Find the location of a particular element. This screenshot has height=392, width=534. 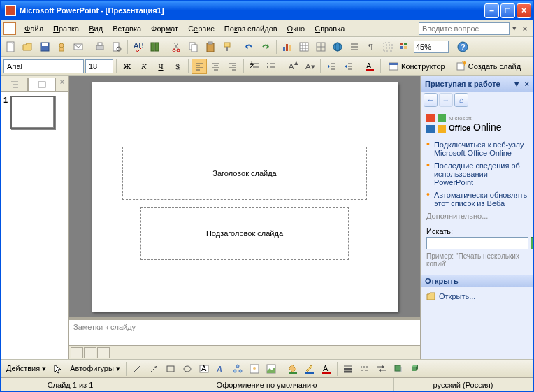

menu-insert: Вставка is located at coordinates (127, 29).